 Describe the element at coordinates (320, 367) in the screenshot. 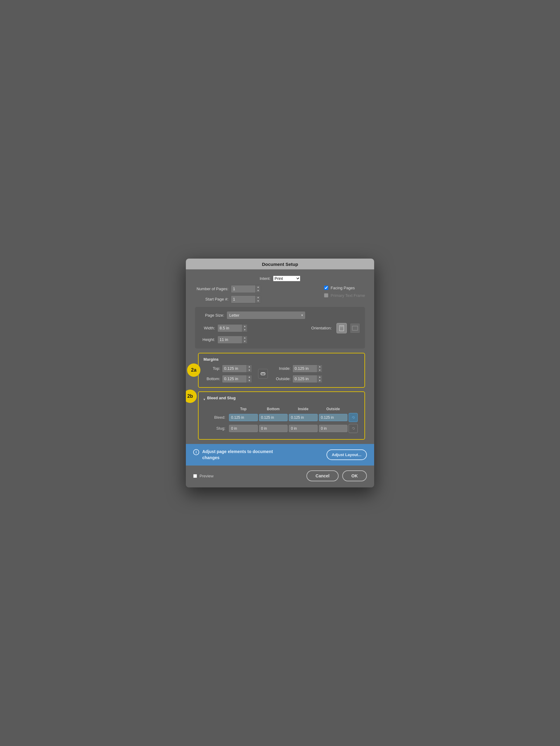

I see `inside-margin-up: ▲` at that location.